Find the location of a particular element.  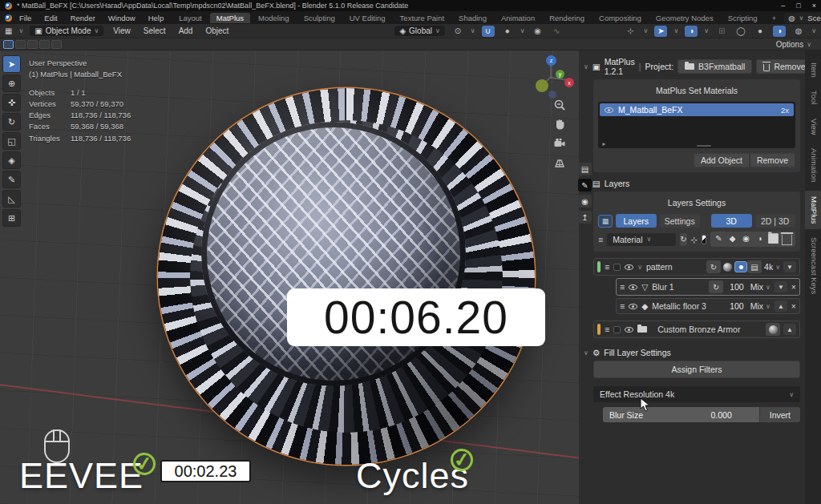

select-tool-button: ➤ is located at coordinates (11, 64).